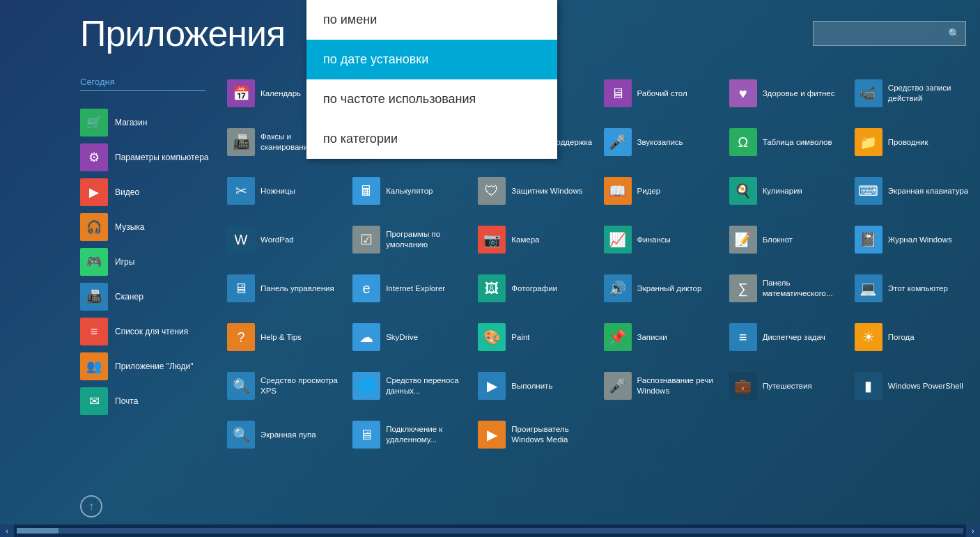 The width and height of the screenshot is (980, 537). Describe the element at coordinates (146, 123) in the screenshot. I see `sidebar-item-store: 🛒 Магазин` at that location.